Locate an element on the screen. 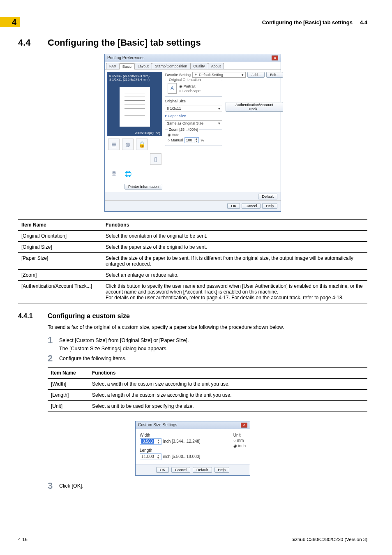  view-icon: ▤ is located at coordinates (114, 144).